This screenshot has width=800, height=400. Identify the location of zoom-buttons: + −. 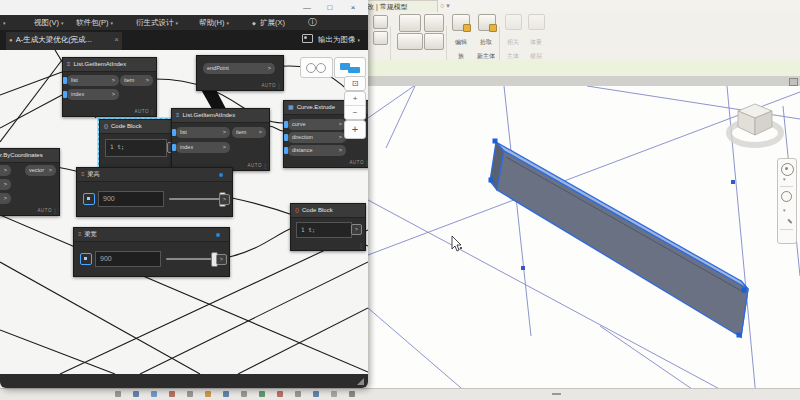
(355, 106).